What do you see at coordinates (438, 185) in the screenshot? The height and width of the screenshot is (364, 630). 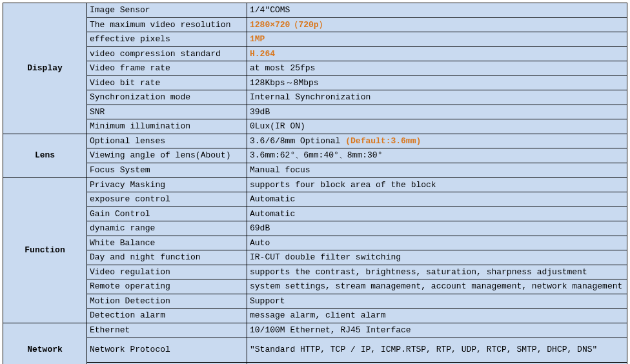 I see `spec-value: supports four block area of the block` at bounding box center [438, 185].